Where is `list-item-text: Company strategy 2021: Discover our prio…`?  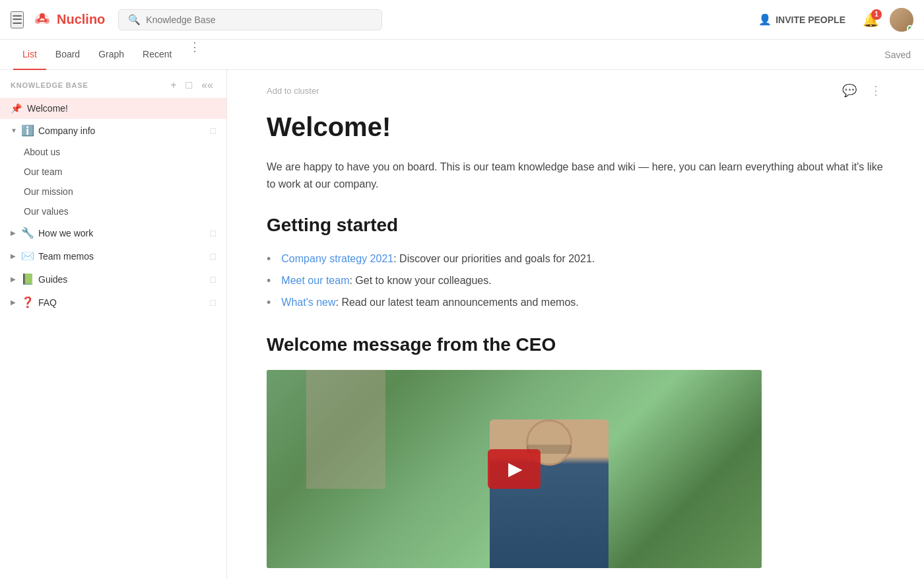 list-item-text: Company strategy 2021: Discover our prio… is located at coordinates (438, 259).